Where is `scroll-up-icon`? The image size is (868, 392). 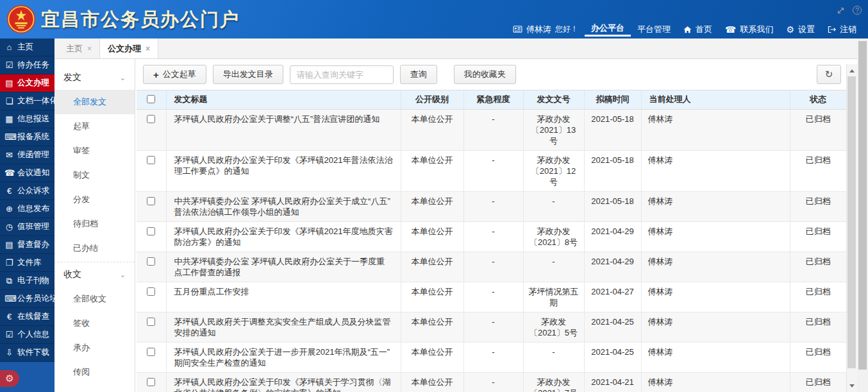
scroll-up-icon is located at coordinates (852, 71).